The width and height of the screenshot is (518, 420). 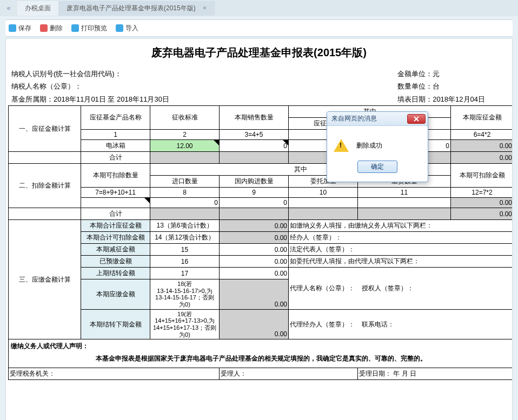 I want to click on s3-7n: 19(若 14+15+16+17-13>0,为 14+15+16+17-13；否…, so click(x=185, y=324).